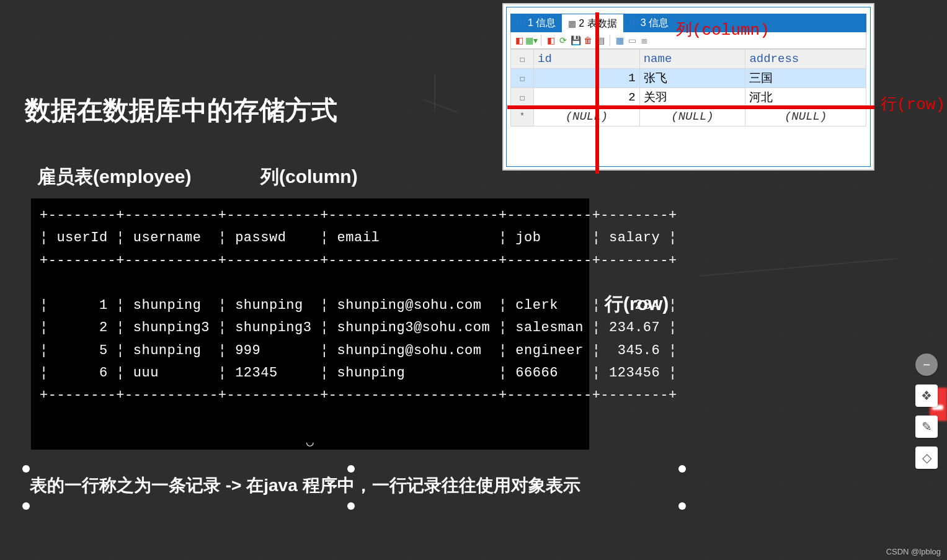 This screenshot has width=947, height=560. I want to click on form-view-icon: ▭, so click(632, 40).